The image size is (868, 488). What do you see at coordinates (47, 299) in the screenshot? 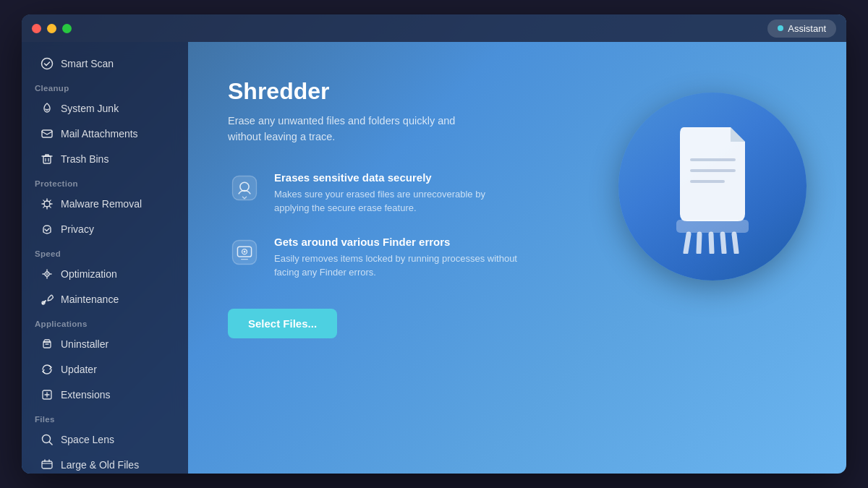
I see `maintenance-icon` at bounding box center [47, 299].